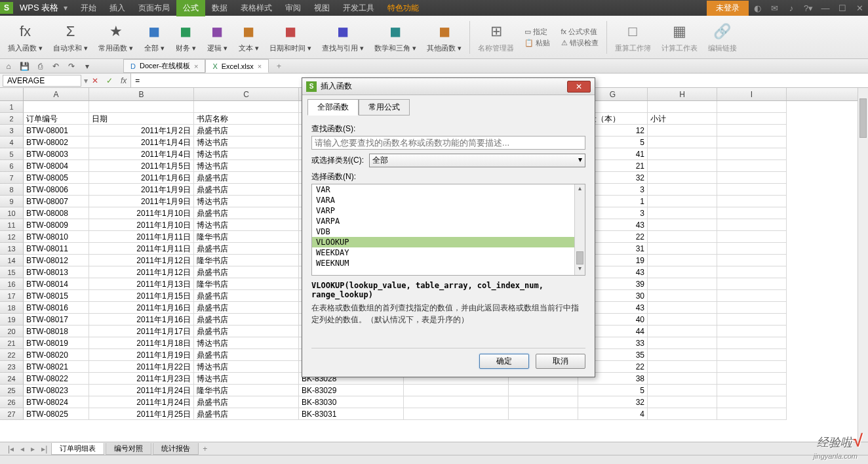  I want to click on menu-2: 页面布局, so click(154, 8).